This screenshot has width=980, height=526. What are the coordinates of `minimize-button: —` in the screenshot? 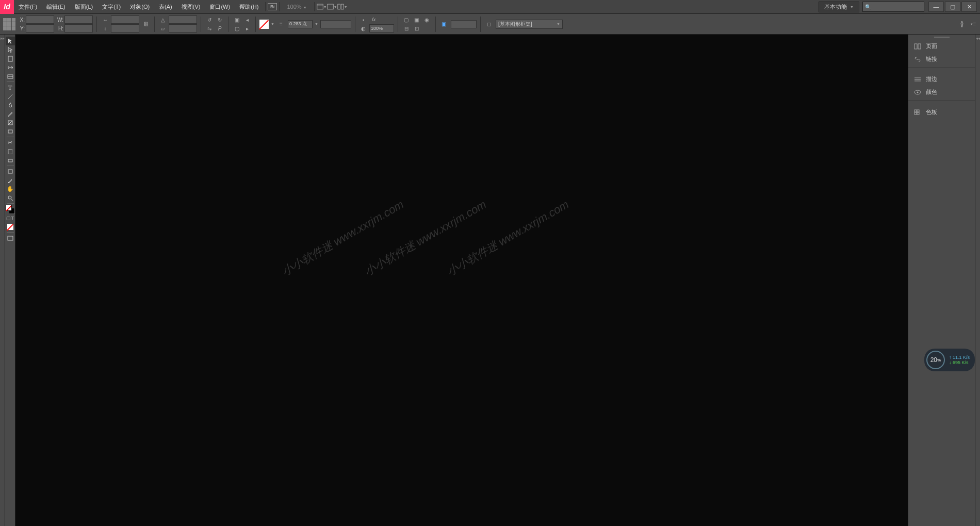 It's located at (936, 7).